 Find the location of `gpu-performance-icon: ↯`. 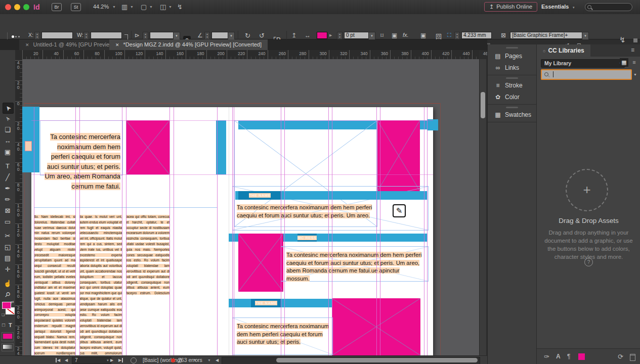

gpu-performance-icon: ↯ is located at coordinates (180, 7).